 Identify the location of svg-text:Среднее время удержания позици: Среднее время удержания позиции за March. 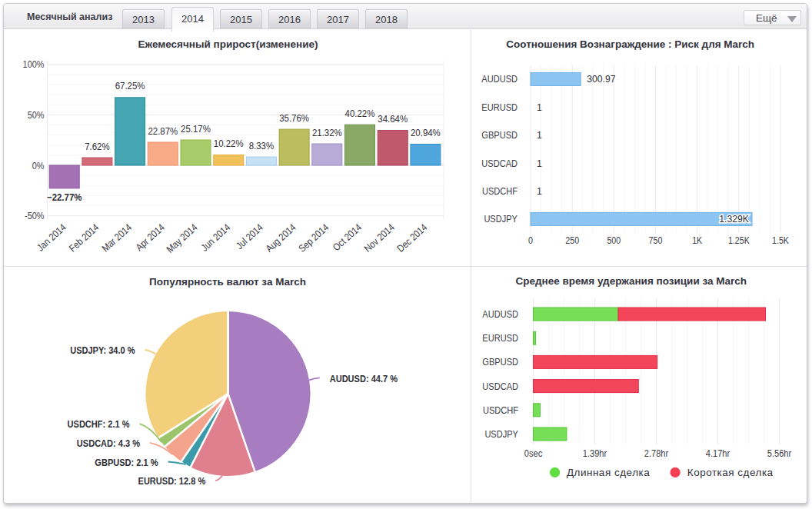
(631, 281).